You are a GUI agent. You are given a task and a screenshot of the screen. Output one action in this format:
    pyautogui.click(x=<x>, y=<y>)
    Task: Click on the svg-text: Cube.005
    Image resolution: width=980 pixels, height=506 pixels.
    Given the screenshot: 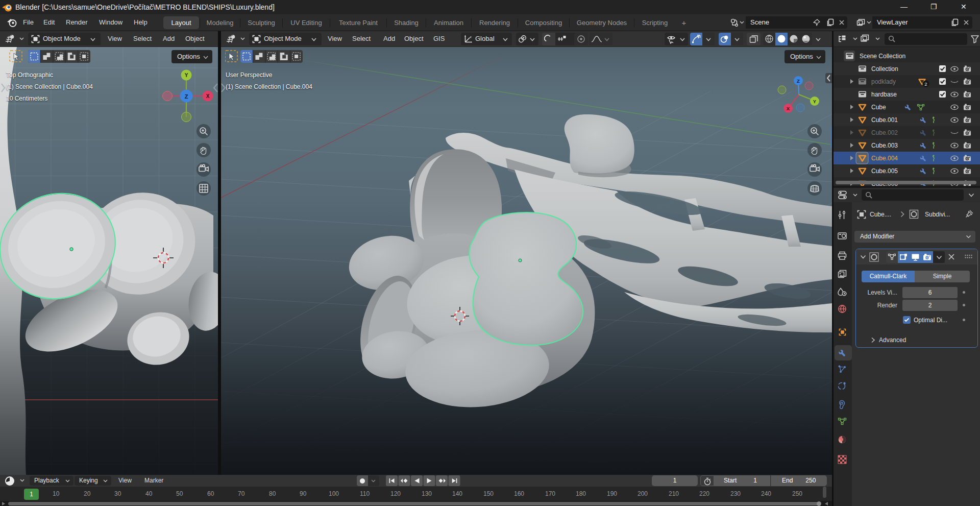 What is the action you would take?
    pyautogui.click(x=885, y=171)
    